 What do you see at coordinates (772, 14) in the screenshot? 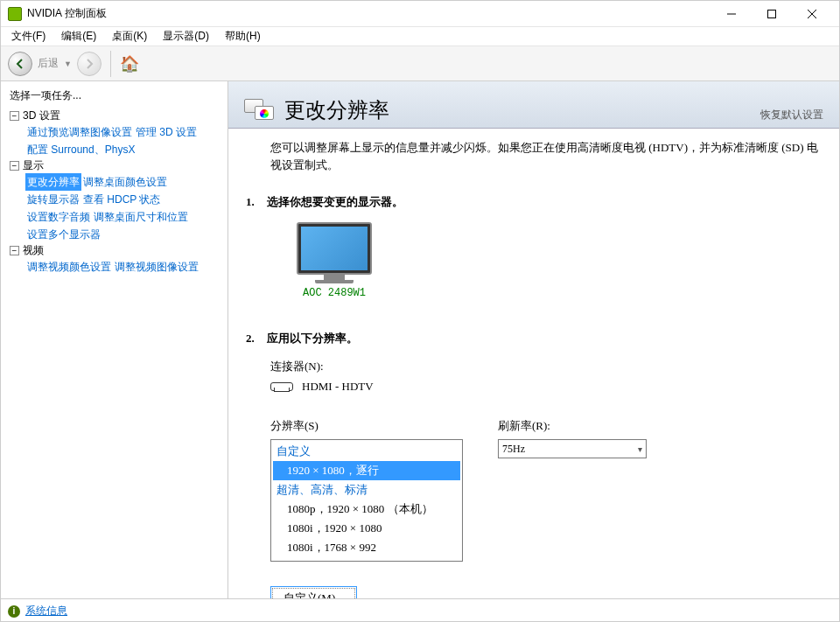
I see `window-controls` at bounding box center [772, 14].